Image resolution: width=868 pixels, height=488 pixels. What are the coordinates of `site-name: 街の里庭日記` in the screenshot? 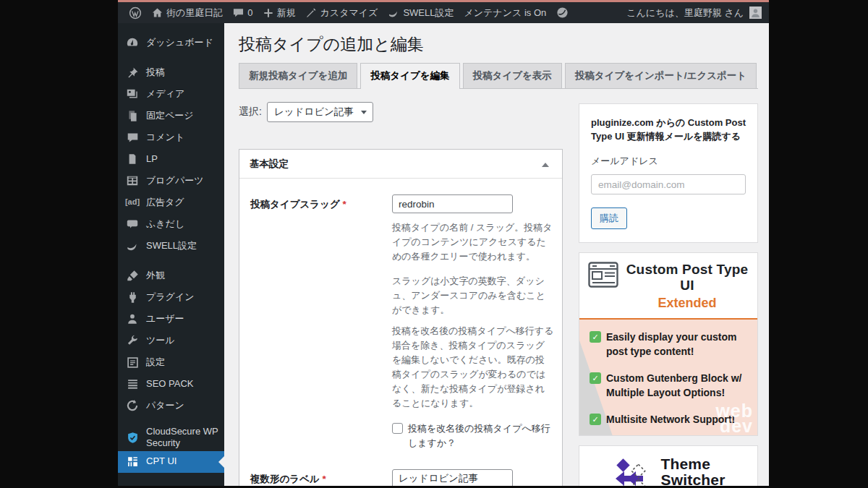 It's located at (195, 13).